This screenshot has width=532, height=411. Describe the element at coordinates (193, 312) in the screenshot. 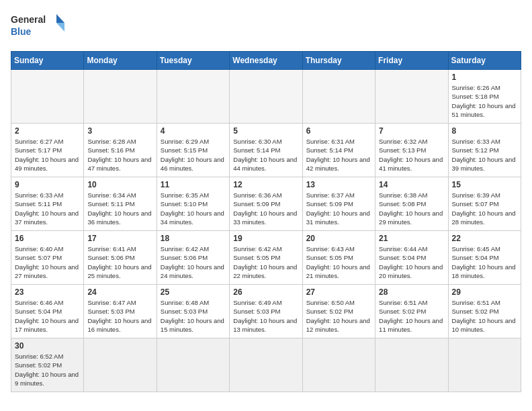

I see `calendar-cell: 25Sunrise: 6:48 AM Sunset: 5:03 PM Dayli…` at that location.